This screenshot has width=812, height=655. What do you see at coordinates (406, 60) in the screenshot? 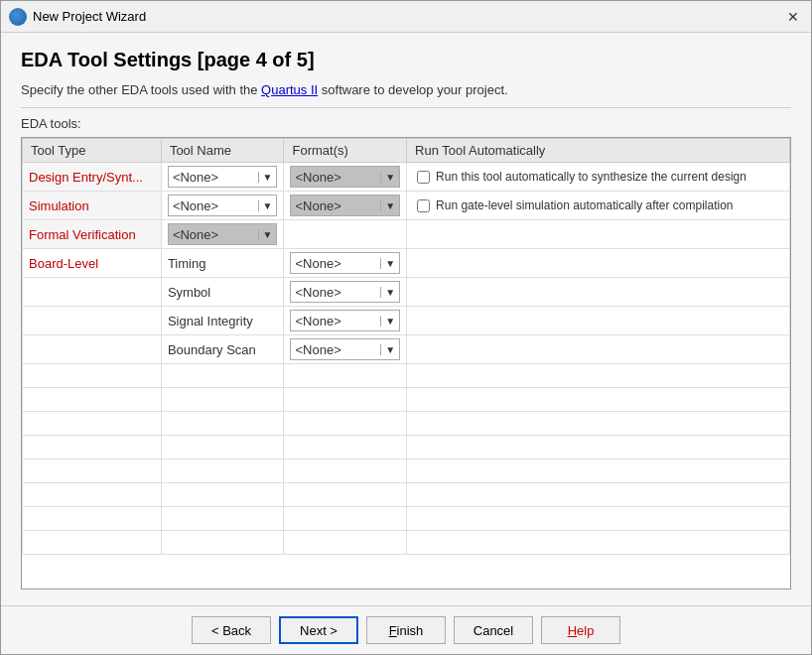
I see `page-title: EDA Tool Settings [page 4 of 5]` at bounding box center [406, 60].